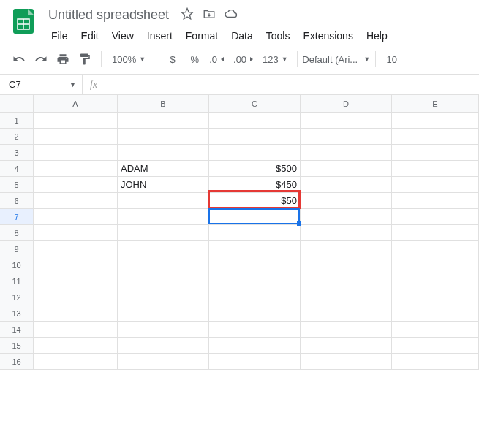 The width and height of the screenshot is (479, 448). I want to click on formula-bar, so click(292, 85).